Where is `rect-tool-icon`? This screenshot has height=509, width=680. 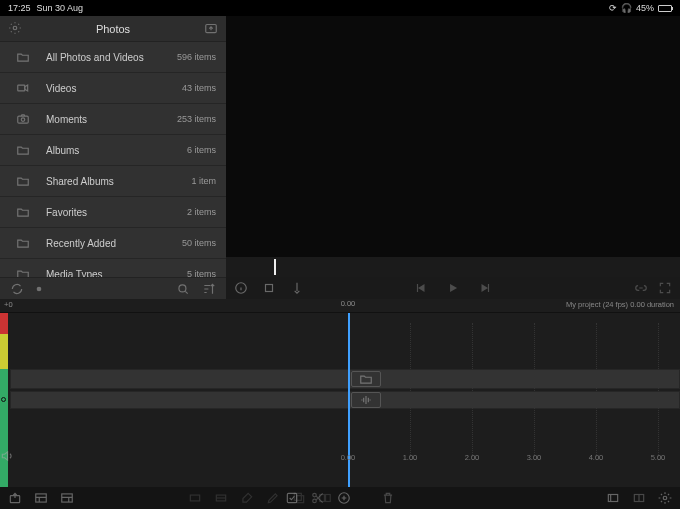 rect-tool-icon is located at coordinates (195, 498).